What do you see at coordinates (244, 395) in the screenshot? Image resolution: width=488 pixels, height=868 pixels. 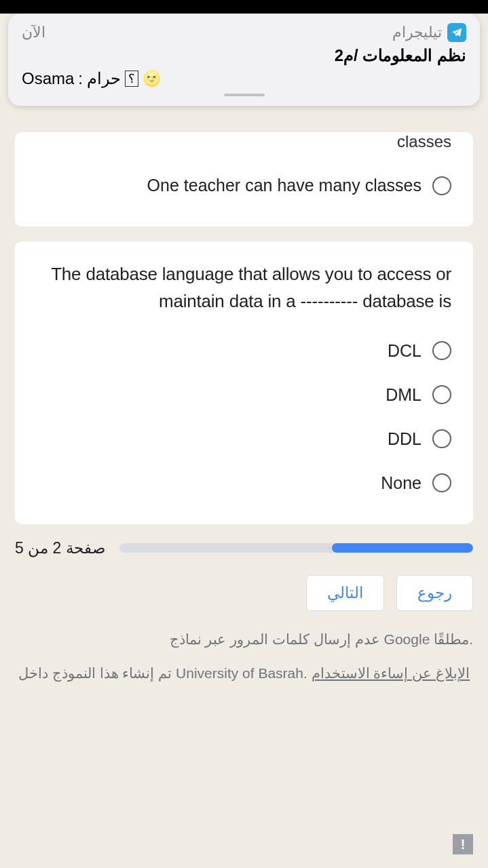 I see `radio-option-dml: DML` at bounding box center [244, 395].